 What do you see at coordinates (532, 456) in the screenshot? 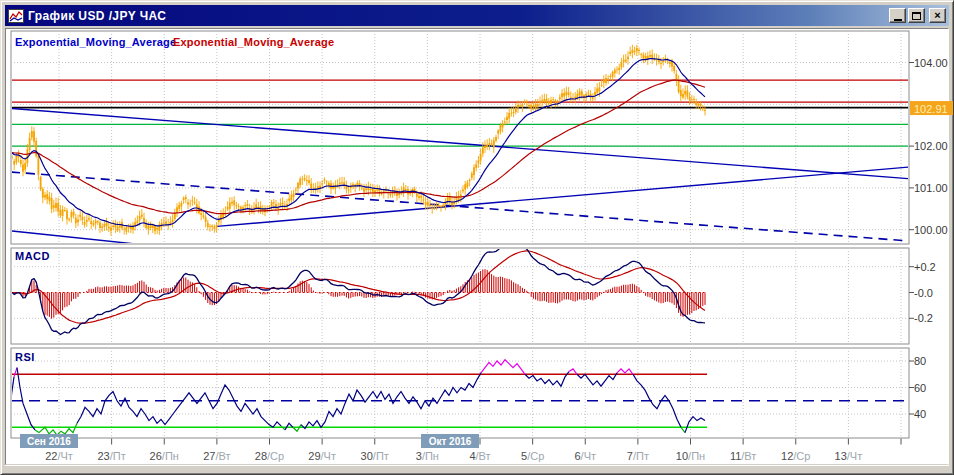
I see `date-label: 5/Ср` at bounding box center [532, 456].